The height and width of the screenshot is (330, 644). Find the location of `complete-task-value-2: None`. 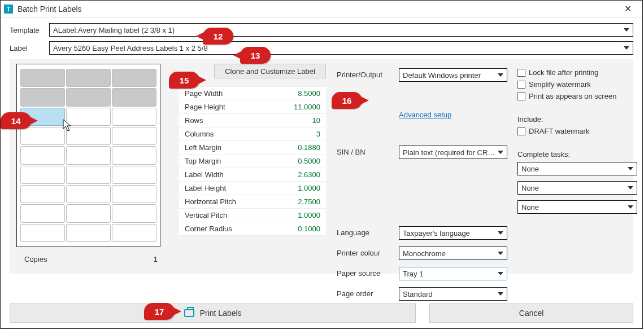

complete-task-value-2: None is located at coordinates (575, 188).